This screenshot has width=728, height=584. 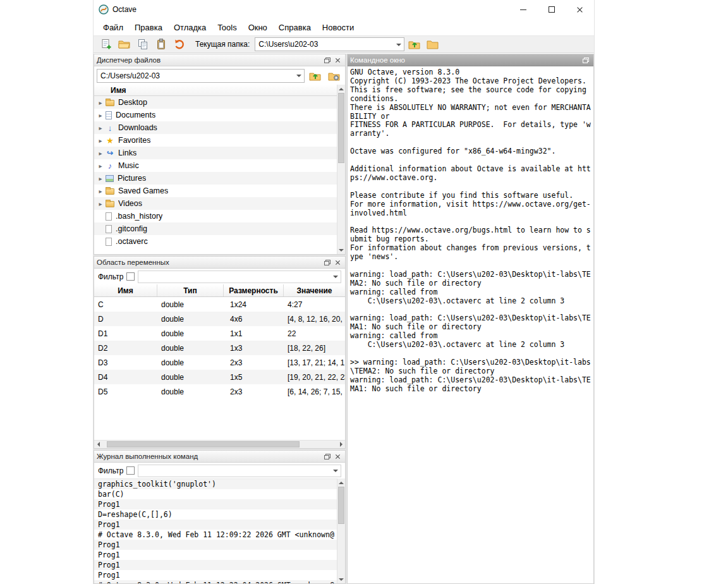 I want to click on tree-item: Saved Games, so click(x=215, y=191).